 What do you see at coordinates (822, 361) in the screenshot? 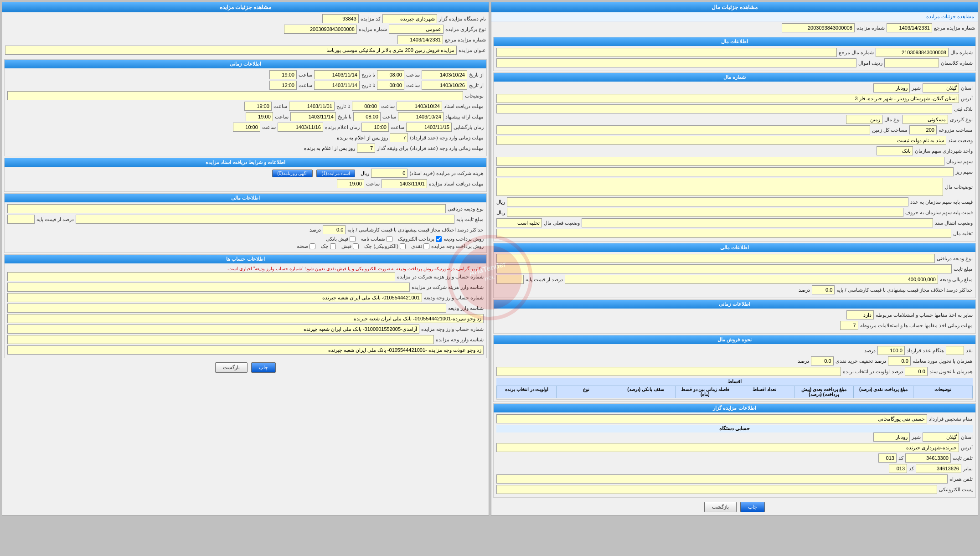
I see `discount-input` at bounding box center [822, 361].